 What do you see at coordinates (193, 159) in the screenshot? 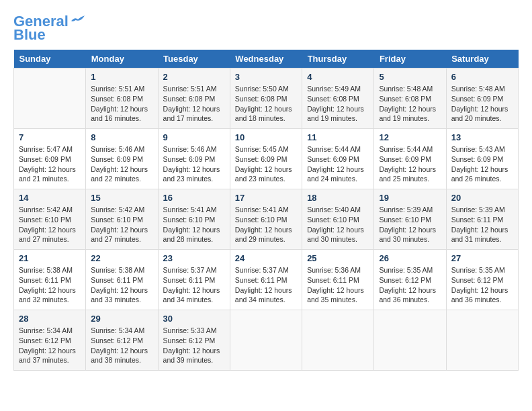
I see `calendar-cell: 9Sunrise: 5:46 AMSunset: 6:09 PMDaylight…` at bounding box center [193, 159].